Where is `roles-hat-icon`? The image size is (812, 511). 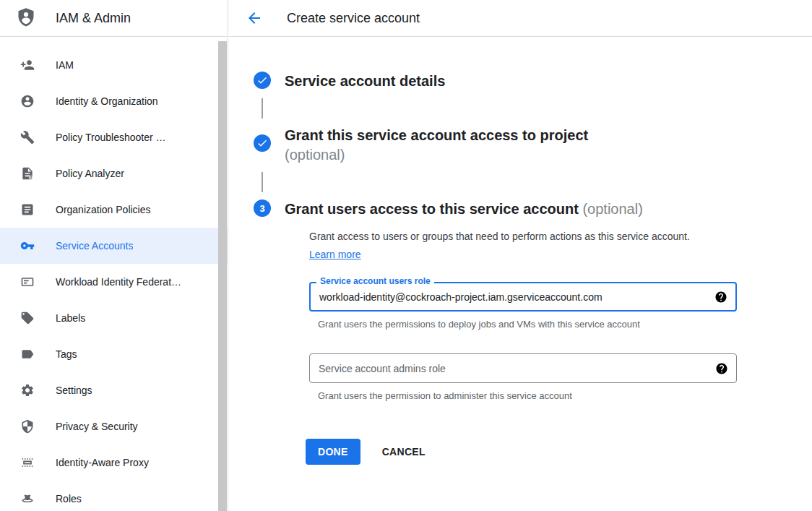
roles-hat-icon is located at coordinates (27, 499).